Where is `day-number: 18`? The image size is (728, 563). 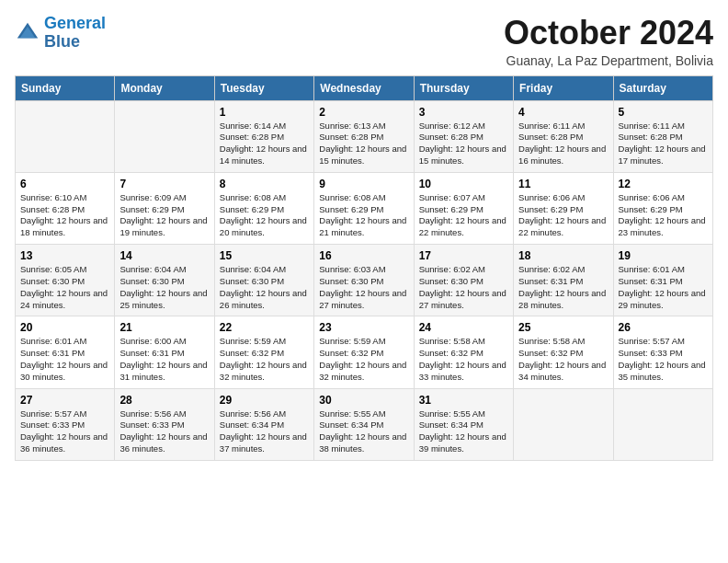
day-number: 18 is located at coordinates (563, 256).